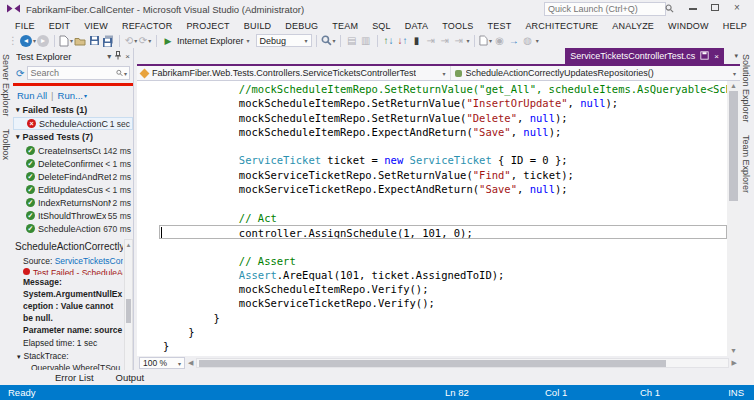 This screenshot has width=754, height=400. I want to click on minimize-button, so click(693, 8).